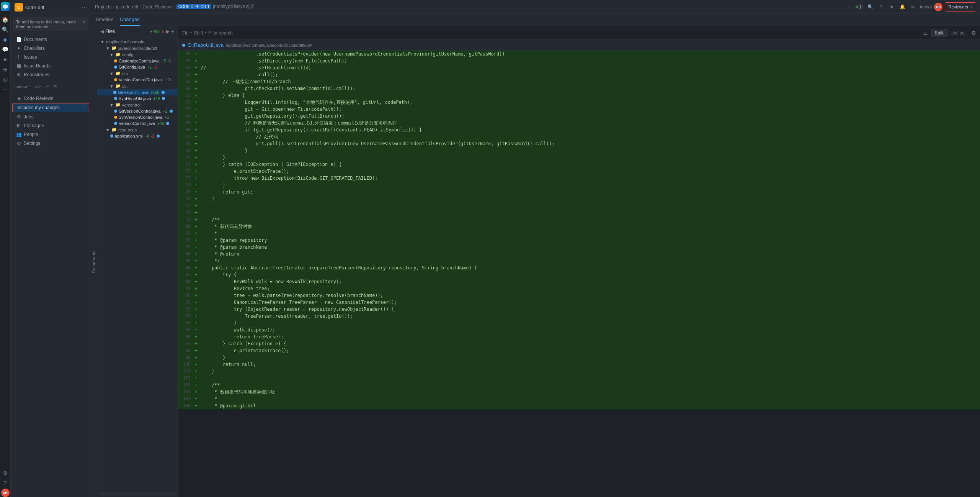 The image size is (980, 497). What do you see at coordinates (892, 7) in the screenshot?
I see `star-topbar-icon: ★` at bounding box center [892, 7].